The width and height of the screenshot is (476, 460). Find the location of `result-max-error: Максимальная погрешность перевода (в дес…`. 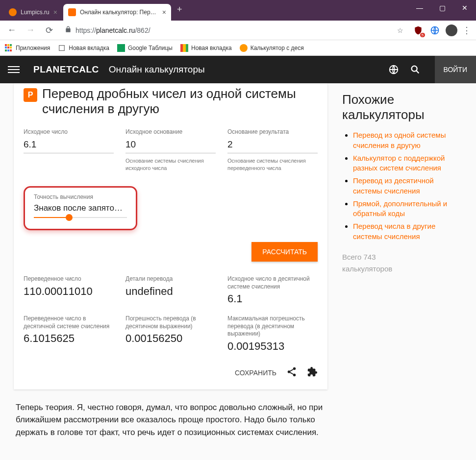

result-max-error: Максимальная погрешность перевода (в дес… is located at coordinates (273, 334).